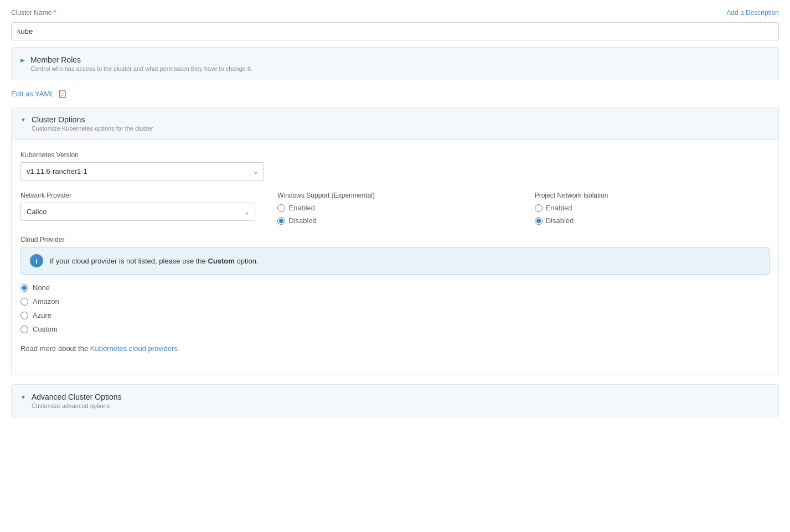  I want to click on kubernetes-version-label: Kubernetes Version, so click(395, 155).